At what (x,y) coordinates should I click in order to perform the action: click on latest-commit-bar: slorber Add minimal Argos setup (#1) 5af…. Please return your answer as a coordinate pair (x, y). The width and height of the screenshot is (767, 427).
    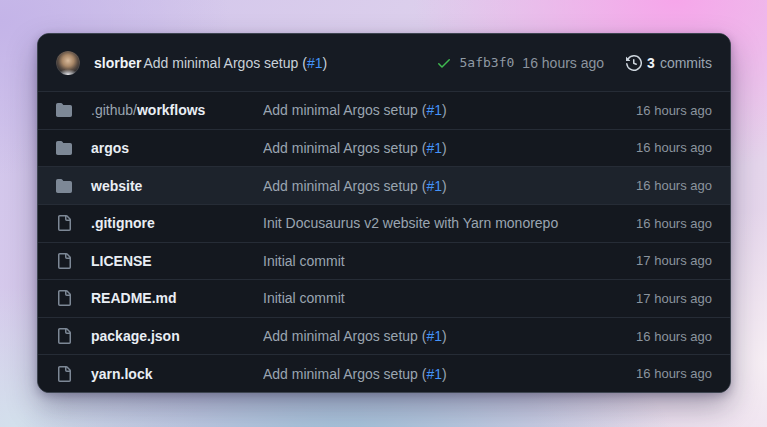
    Looking at the image, I should click on (384, 63).